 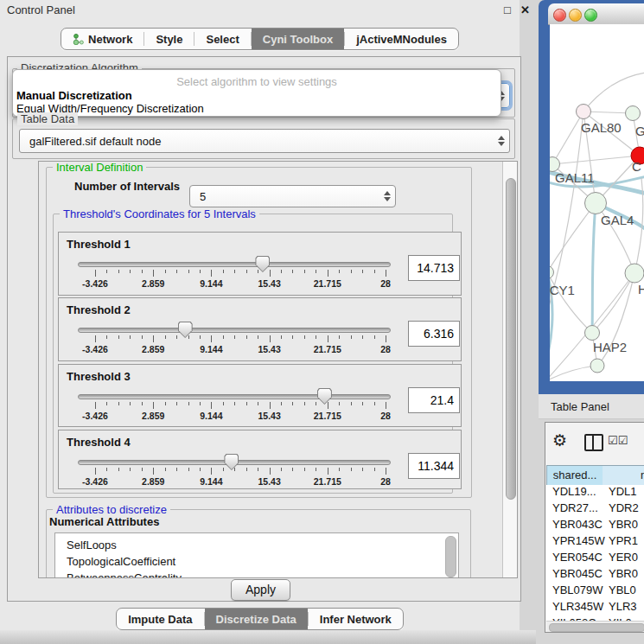 What do you see at coordinates (259, 39) in the screenshot?
I see `tab-group: NetworkStyleSelectCyni ToolboxjActiveMNo…` at bounding box center [259, 39].